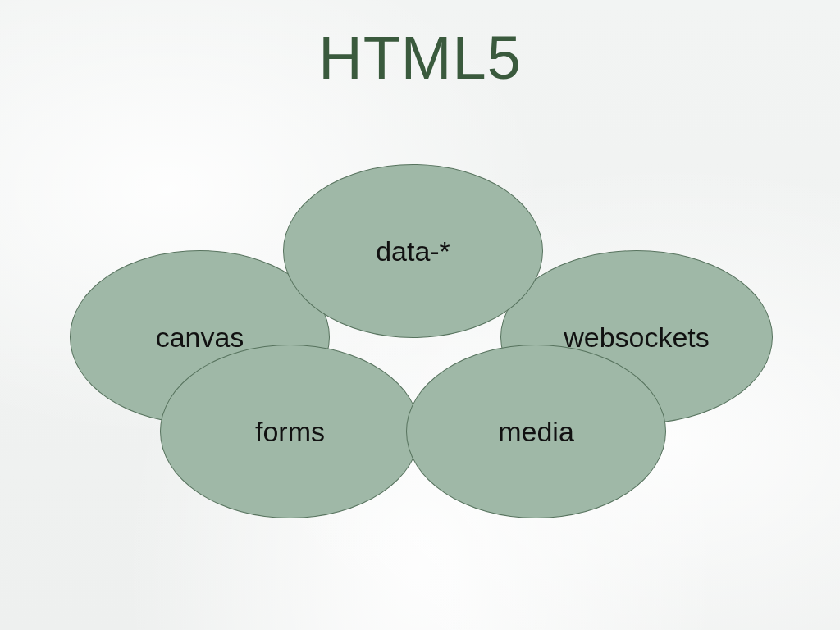  Describe the element at coordinates (536, 431) in the screenshot. I see `bubble-media: media` at that location.